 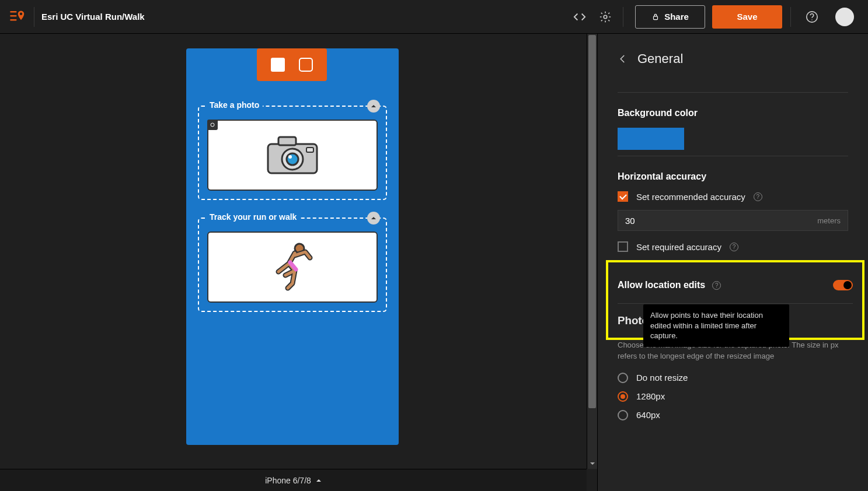 I want to click on save-button: Save, so click(x=747, y=17).